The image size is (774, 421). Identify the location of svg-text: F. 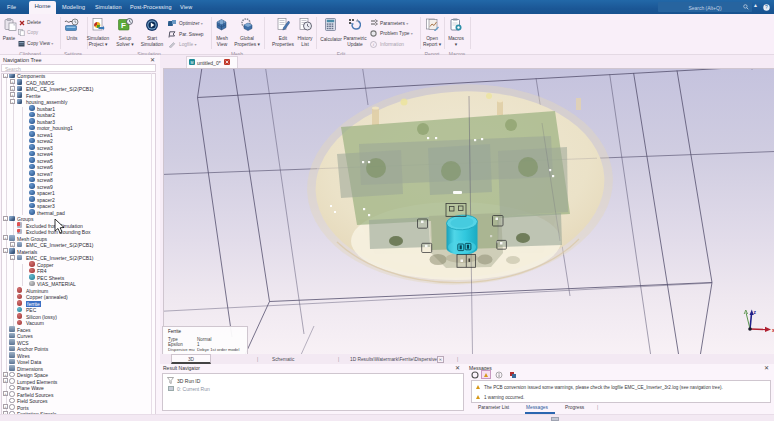
(124, 26).